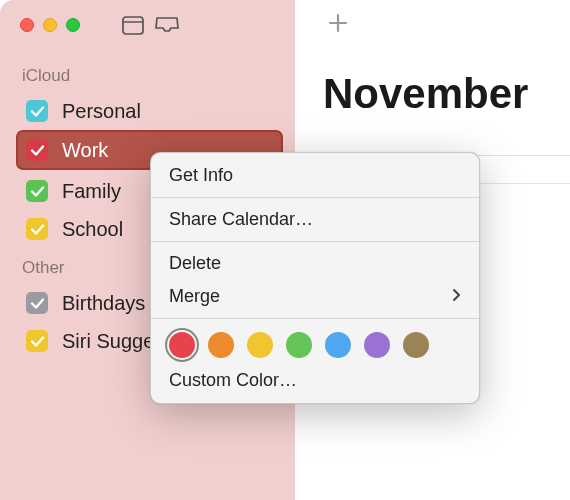 The width and height of the screenshot is (570, 500). What do you see at coordinates (167, 25) in the screenshot?
I see `inbox-toolbar-icon` at bounding box center [167, 25].